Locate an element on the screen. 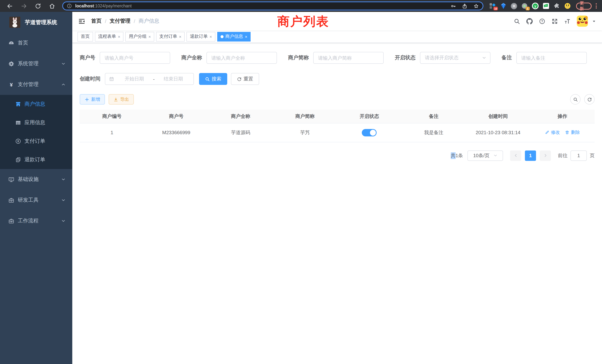 The image size is (602, 364). breadcrumb-current: 商户信息 is located at coordinates (149, 21).